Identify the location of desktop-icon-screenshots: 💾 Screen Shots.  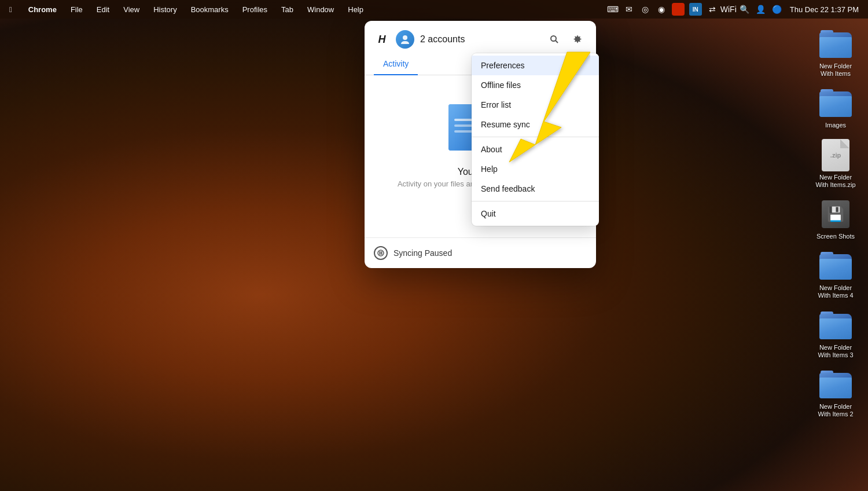
(836, 219).